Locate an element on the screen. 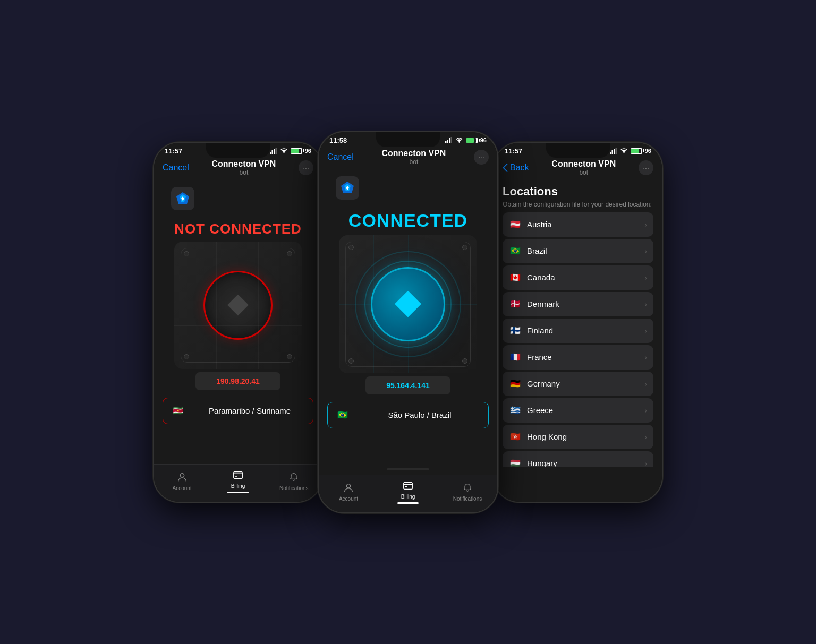 Image resolution: width=816 pixels, height=644 pixels. vpn-logo-left is located at coordinates (183, 199).